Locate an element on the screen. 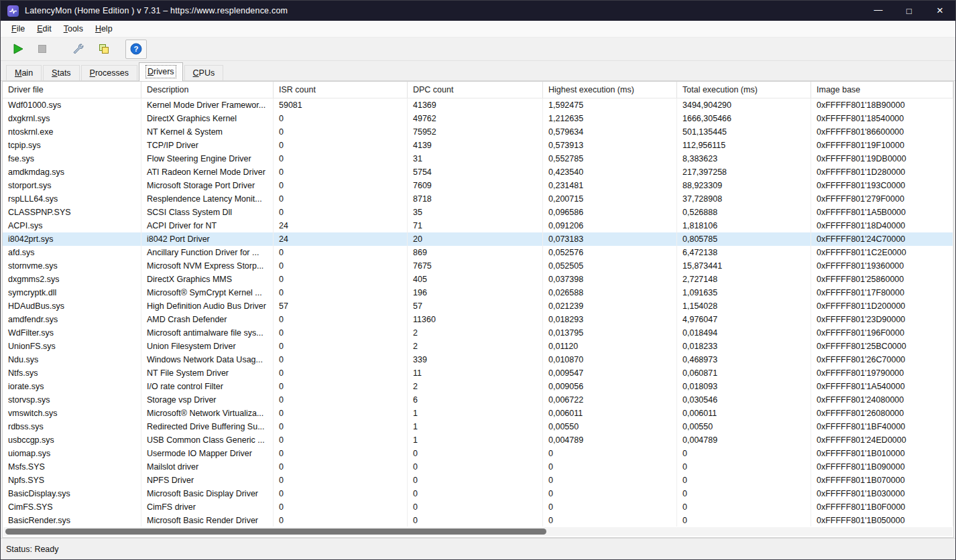 The width and height of the screenshot is (956, 560). column-header-total-execution: Total execution (ms) is located at coordinates (744, 90).